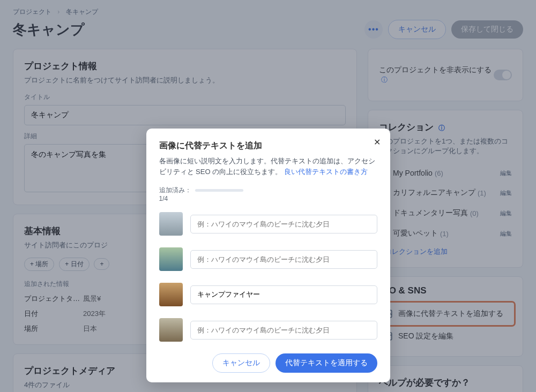 The width and height of the screenshot is (536, 392). I want to click on modal-desc: 各画像に短い説明文を入力します。代替テキストの追加は、アクセシビリティと SEO…, so click(268, 166).